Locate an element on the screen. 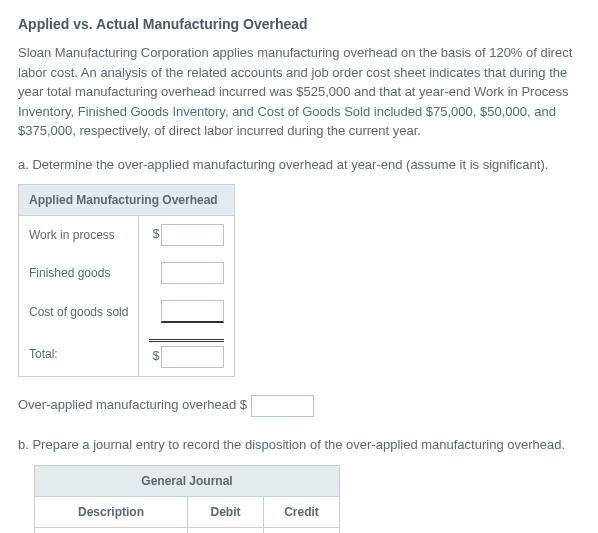 The image size is (598, 533). amo-row-label: Work in process is located at coordinates (79, 236).